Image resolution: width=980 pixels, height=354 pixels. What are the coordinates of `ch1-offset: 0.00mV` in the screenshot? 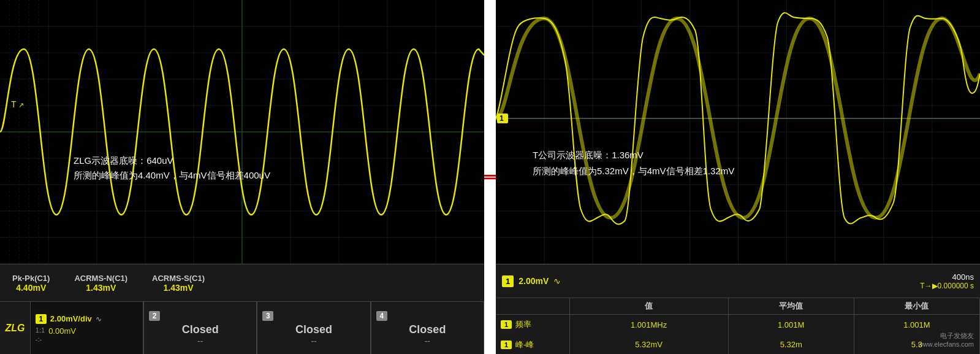 It's located at (63, 331).